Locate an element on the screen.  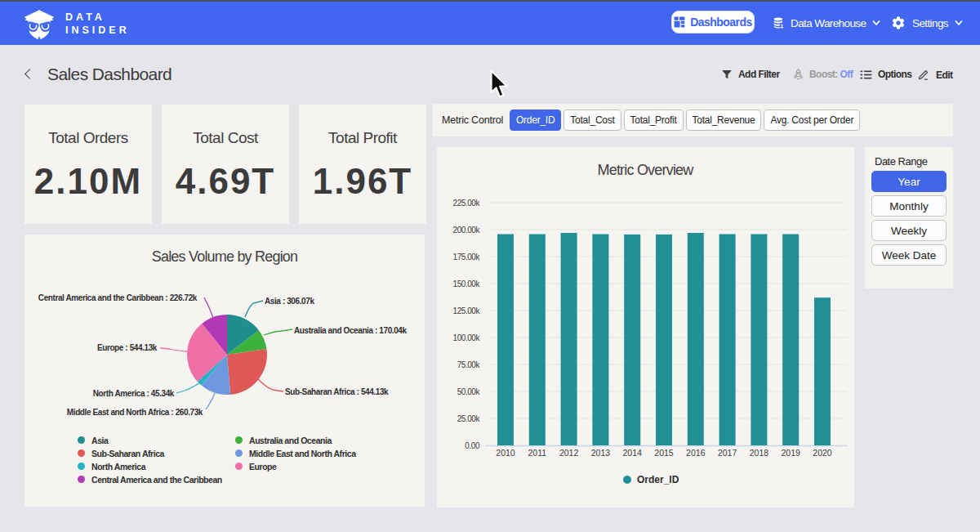
svg-text: 50.00k is located at coordinates (469, 392).